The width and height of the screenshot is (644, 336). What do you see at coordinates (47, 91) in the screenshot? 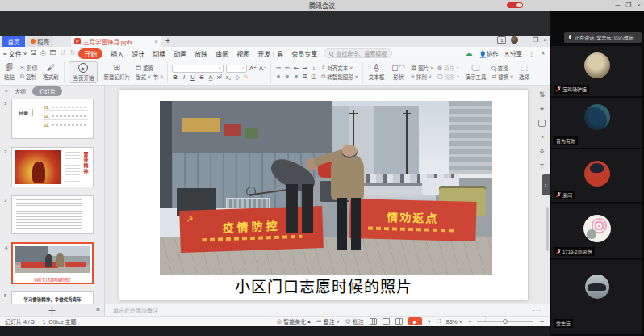
I see `slides-tab: 幻灯片` at bounding box center [47, 91].